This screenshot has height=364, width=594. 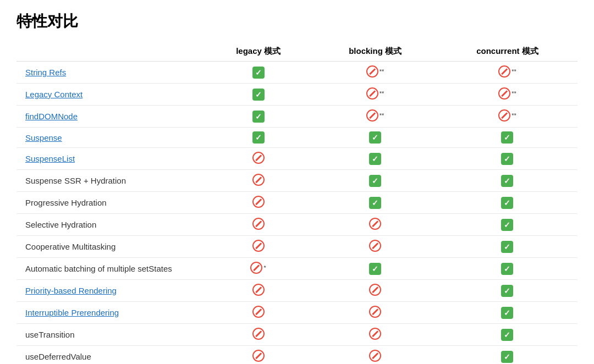 I want to click on feature-cell: Suspense, so click(x=110, y=137).